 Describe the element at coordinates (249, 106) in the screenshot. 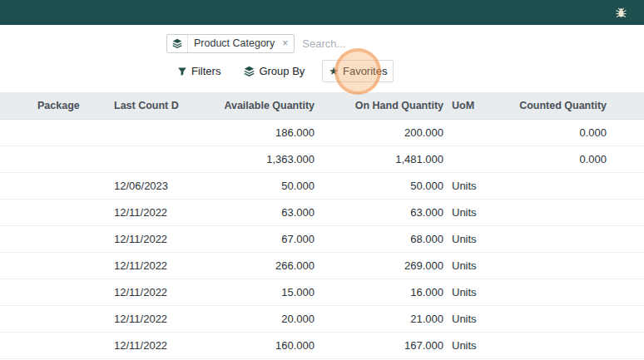

I see `column-header-available-quantity: Available Quantity` at that location.